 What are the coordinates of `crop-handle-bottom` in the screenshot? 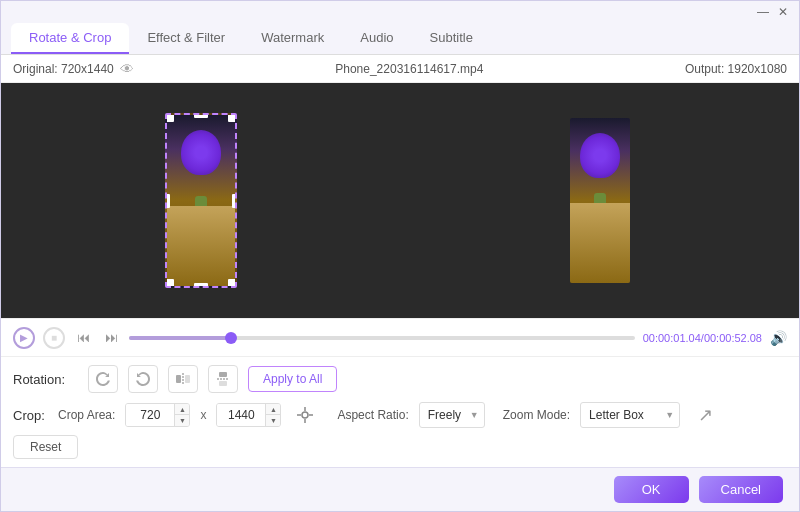 It's located at (201, 286).